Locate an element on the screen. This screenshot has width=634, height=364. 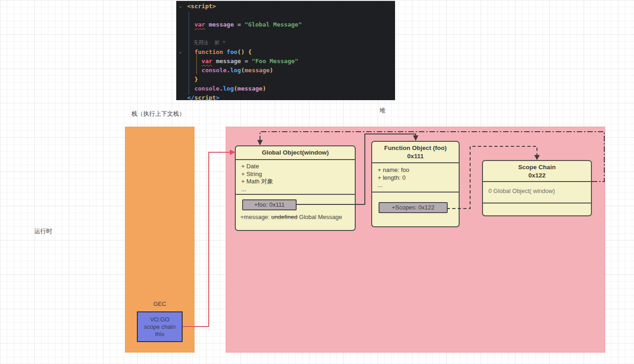
member-item: + Math 对象 is located at coordinates (295, 182).